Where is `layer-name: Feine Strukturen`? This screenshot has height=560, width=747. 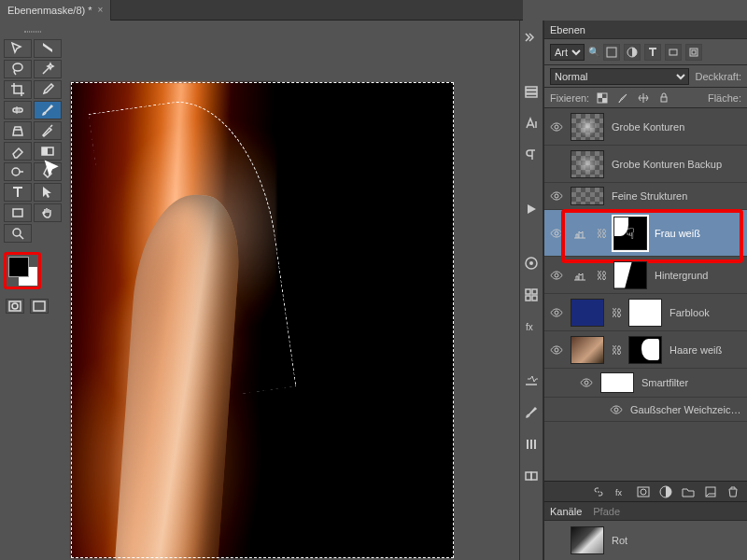 layer-name: Feine Strukturen is located at coordinates (676, 196).